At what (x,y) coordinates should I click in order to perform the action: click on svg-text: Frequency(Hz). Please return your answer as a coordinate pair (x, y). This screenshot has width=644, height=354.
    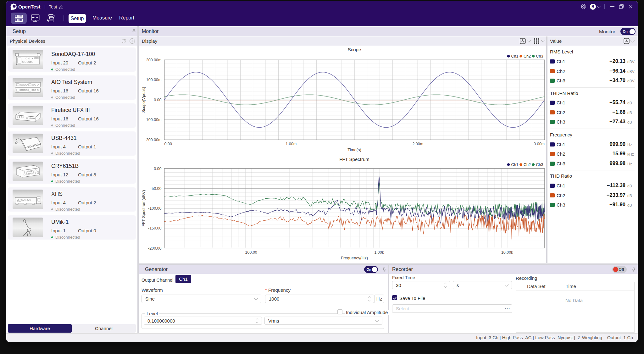
    Looking at the image, I should click on (354, 258).